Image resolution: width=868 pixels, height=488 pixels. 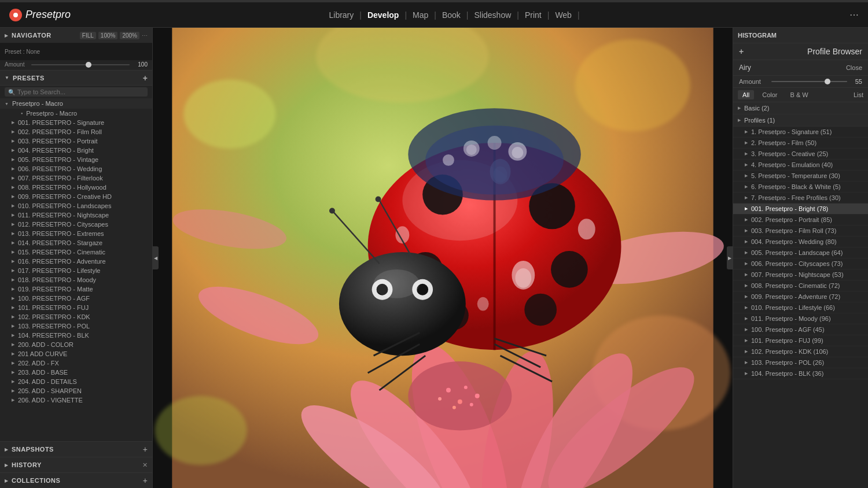 What do you see at coordinates (76, 160) in the screenshot?
I see `preset-item-005-vintage: ▶005. PRESETPRO - Vintage` at bounding box center [76, 160].